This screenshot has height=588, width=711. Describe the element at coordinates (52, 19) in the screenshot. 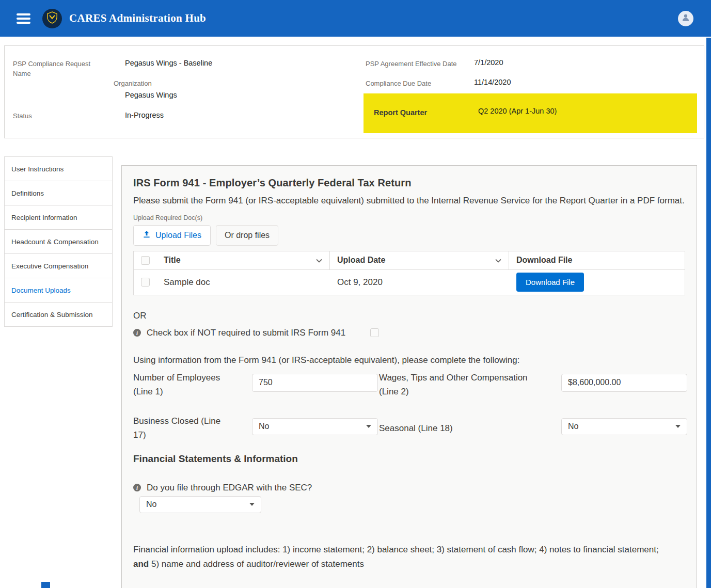

I see `shield-icon` at that location.